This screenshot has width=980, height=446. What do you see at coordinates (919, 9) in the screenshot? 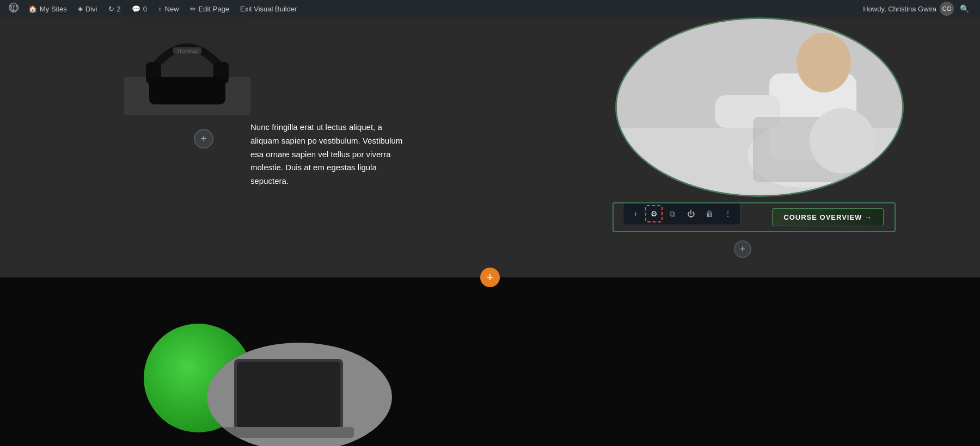
I see `admin-bar-right: Howdy, Christina Gwira CG 🔍` at bounding box center [919, 9].